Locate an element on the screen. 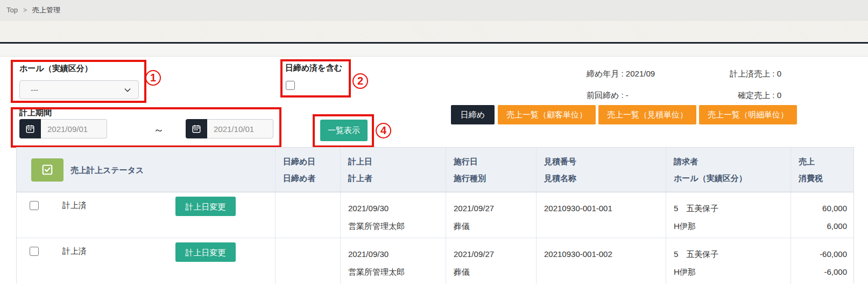 The height and width of the screenshot is (299, 868). column-header-sales: 売上 消費税 is located at coordinates (822, 170).